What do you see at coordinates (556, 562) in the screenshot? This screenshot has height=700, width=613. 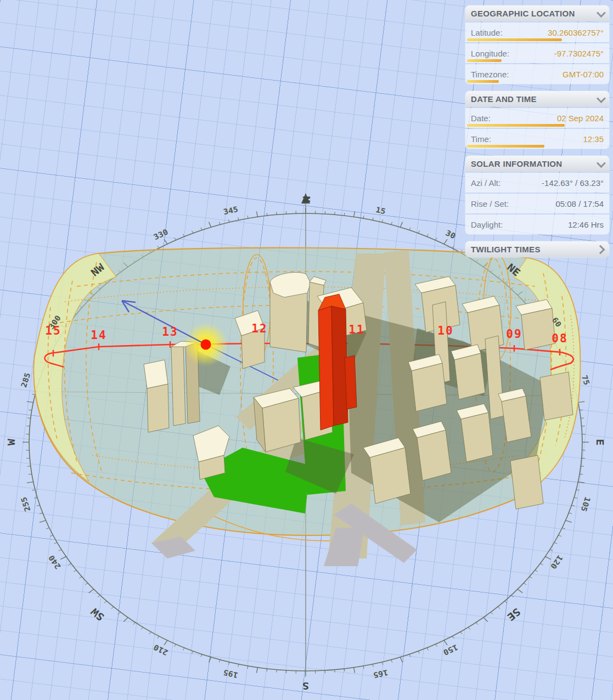 I see `compass-label-120: 120` at bounding box center [556, 562].